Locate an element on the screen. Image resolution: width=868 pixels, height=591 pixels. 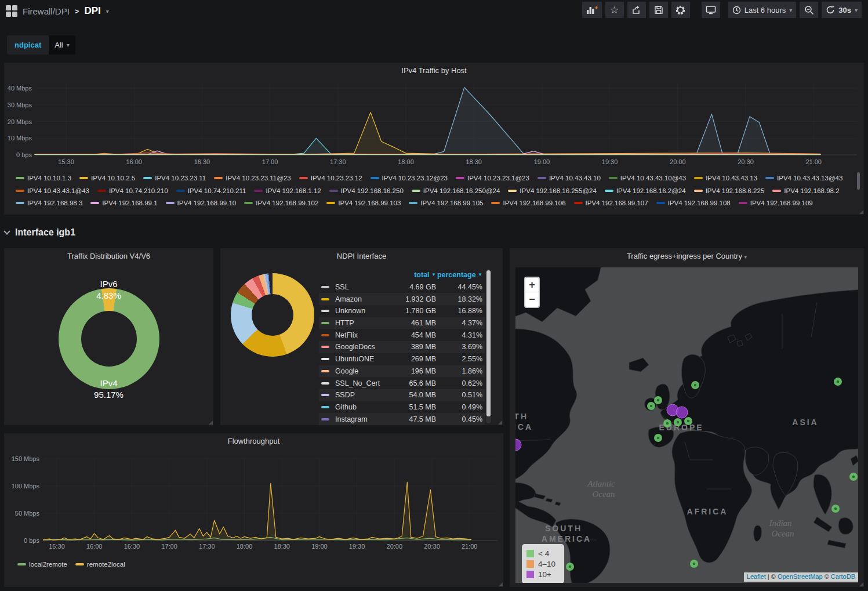
legend-item: IPV4 10.43.43.13@43 is located at coordinates (804, 177).